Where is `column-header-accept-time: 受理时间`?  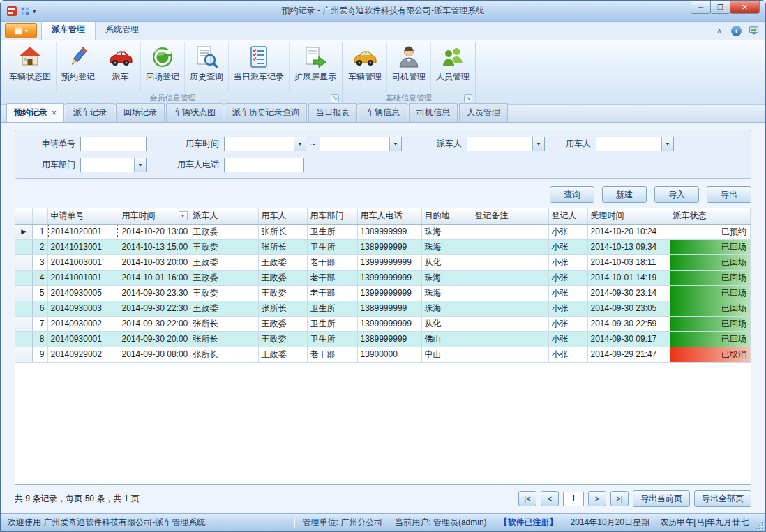 column-header-accept-time: 受理时间 is located at coordinates (629, 216).